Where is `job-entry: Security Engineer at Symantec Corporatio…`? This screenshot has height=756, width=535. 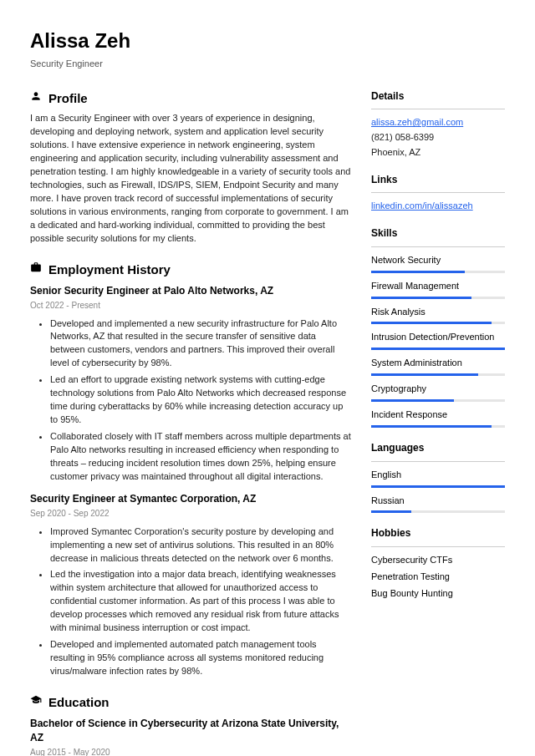
job-entry: Security Engineer at Symantec Corporatio… is located at coordinates (191, 585).